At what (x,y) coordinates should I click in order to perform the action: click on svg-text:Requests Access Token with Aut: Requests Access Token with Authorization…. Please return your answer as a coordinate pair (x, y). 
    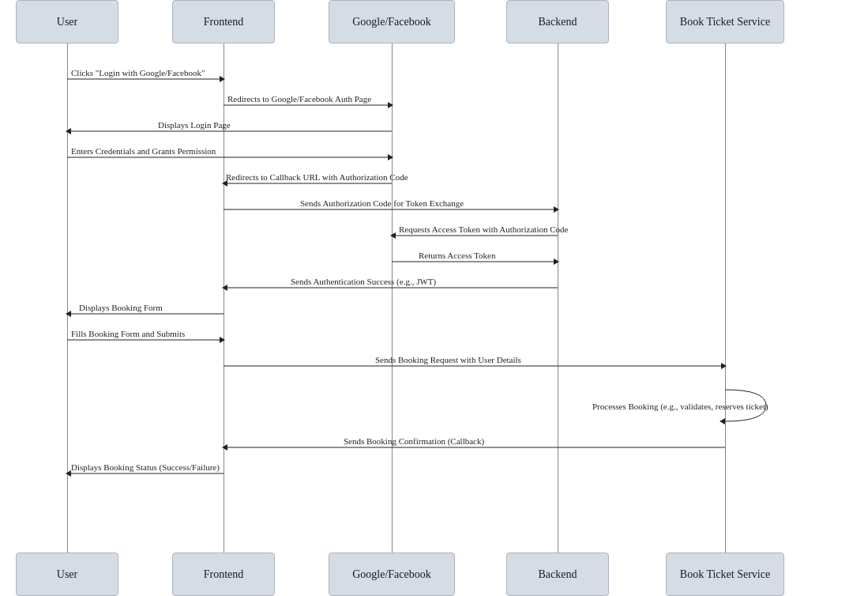
    Looking at the image, I should click on (483, 229).